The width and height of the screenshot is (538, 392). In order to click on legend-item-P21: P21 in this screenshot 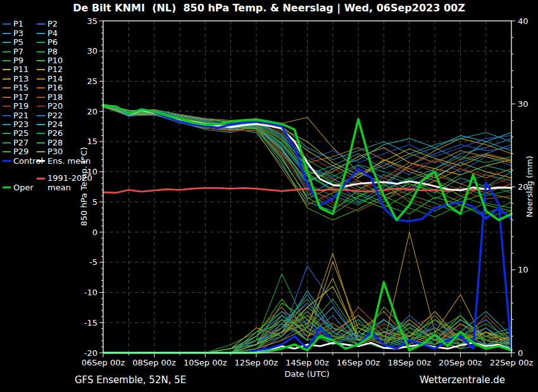, I will do `click(20, 116)`.